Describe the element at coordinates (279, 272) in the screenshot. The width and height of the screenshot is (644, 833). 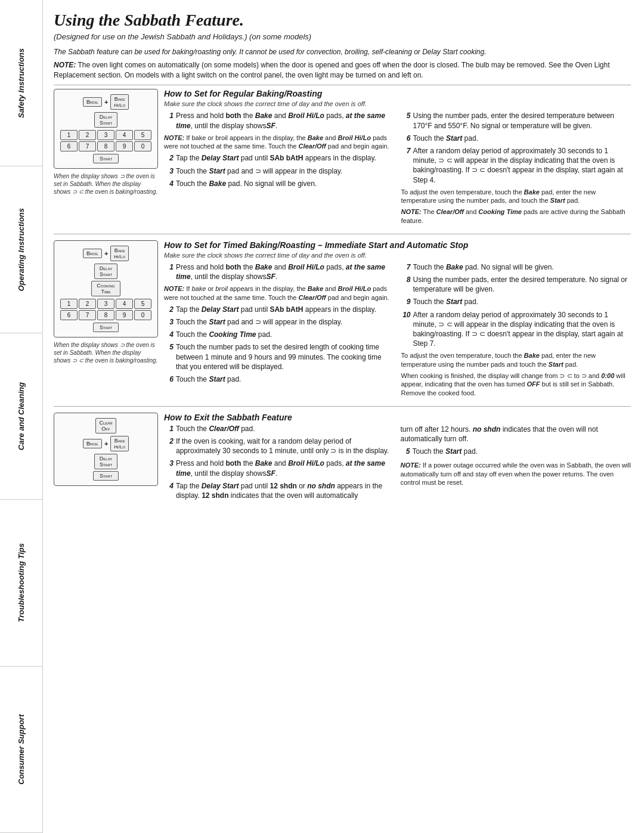
I see `step-2-1: 1 Press and hold both the Bake and Broil…` at that location.